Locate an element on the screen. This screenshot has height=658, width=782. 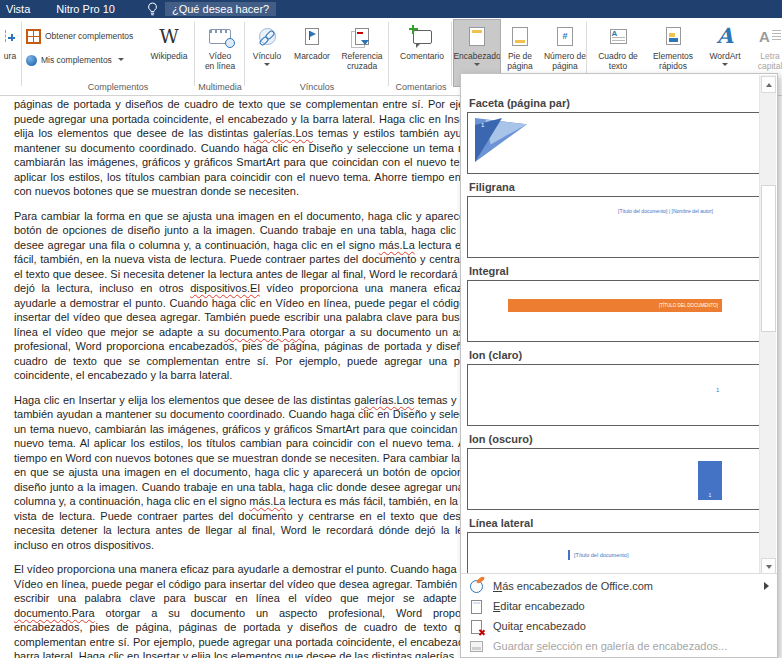
misspelled-word: documento.Para is located at coordinates (264, 332).